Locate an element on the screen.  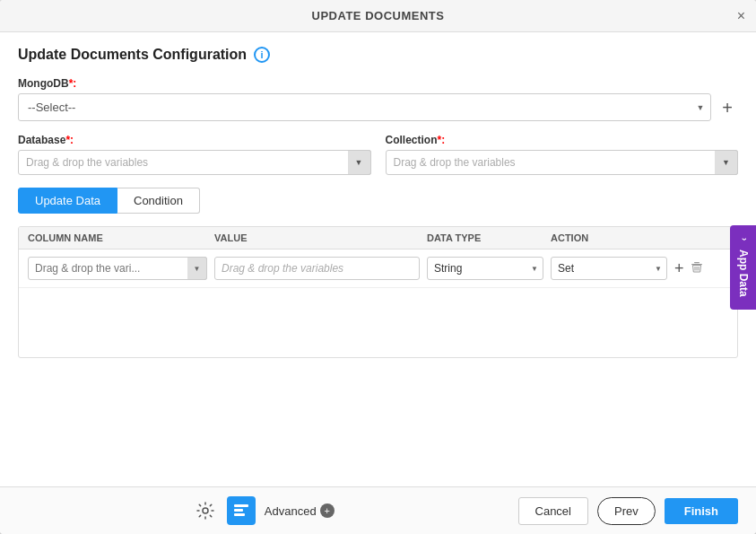
mongodb-group: MongoDB*: --Select-- + is located at coordinates (378, 99).